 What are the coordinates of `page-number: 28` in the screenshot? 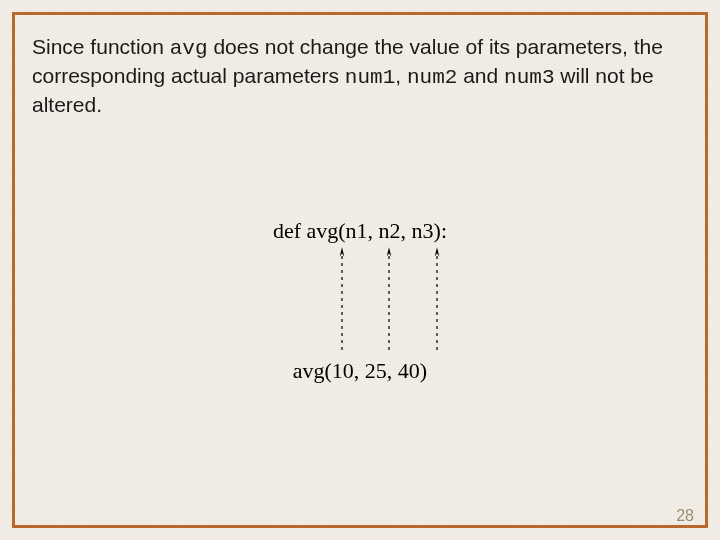 It's located at (685, 516).